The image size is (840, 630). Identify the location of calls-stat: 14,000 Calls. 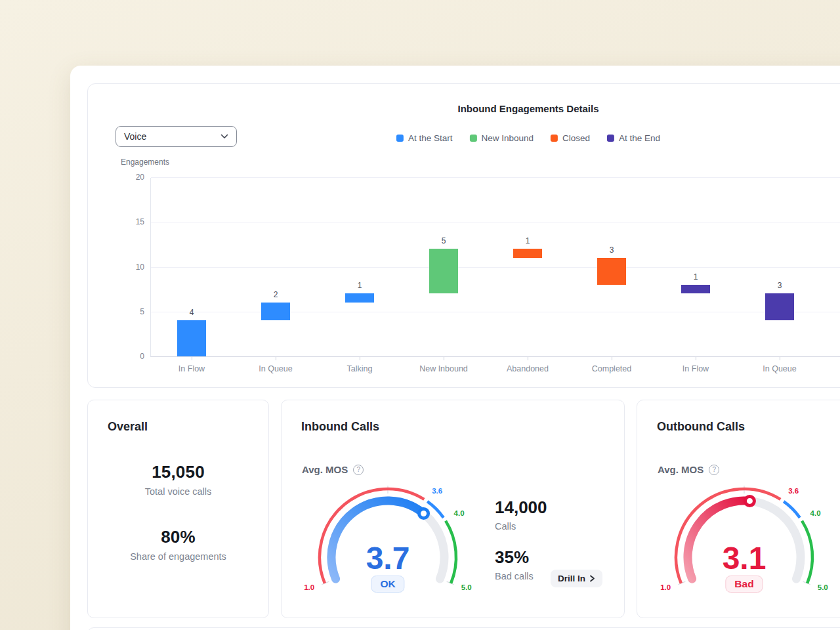
(521, 514).